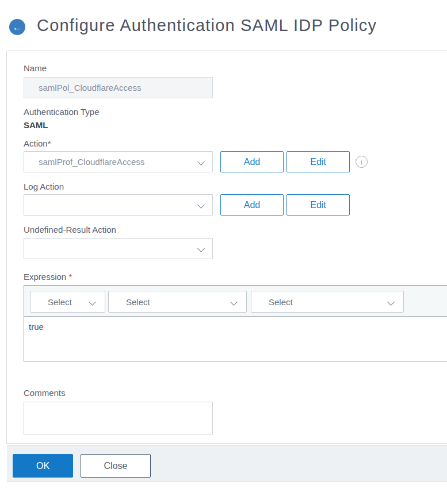  I want to click on undefined-result-action-select, so click(119, 248).